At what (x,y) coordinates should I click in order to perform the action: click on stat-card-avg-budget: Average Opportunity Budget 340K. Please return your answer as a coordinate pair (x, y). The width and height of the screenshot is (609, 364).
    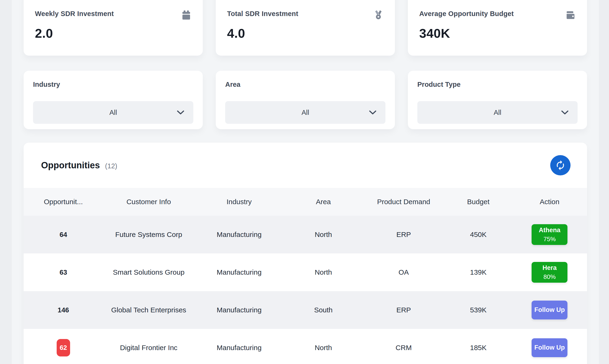
    Looking at the image, I should click on (498, 28).